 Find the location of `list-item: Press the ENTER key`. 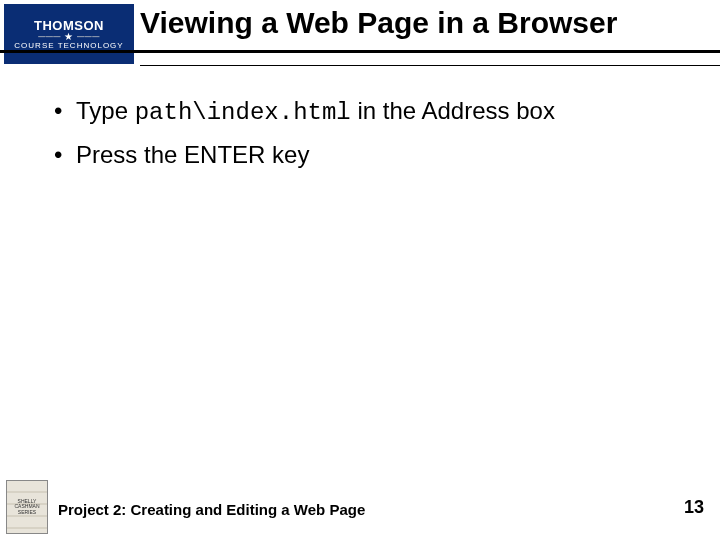

list-item: Press the ENTER key is located at coordinates (367, 156).